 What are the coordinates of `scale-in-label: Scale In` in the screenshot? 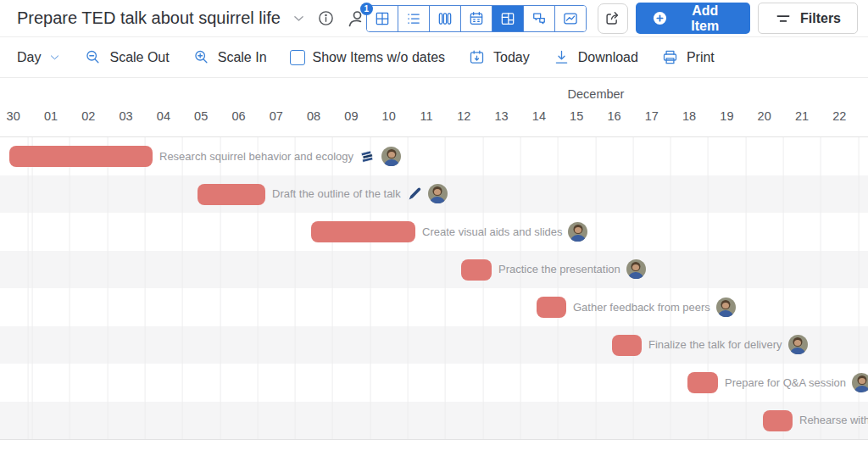 It's located at (242, 58).